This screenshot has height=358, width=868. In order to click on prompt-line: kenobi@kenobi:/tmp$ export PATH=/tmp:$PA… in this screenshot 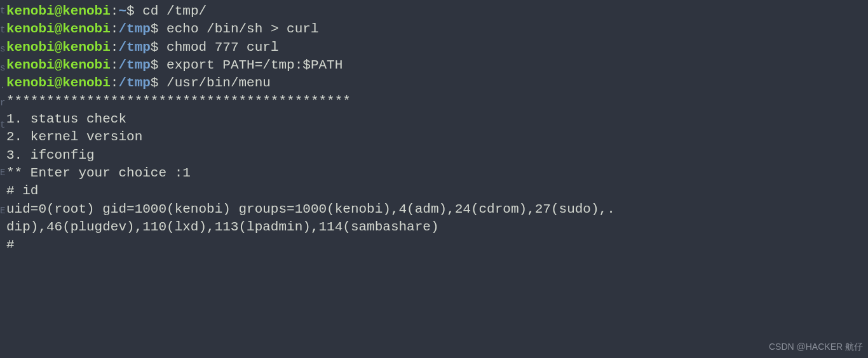, I will do `click(437, 65)`.